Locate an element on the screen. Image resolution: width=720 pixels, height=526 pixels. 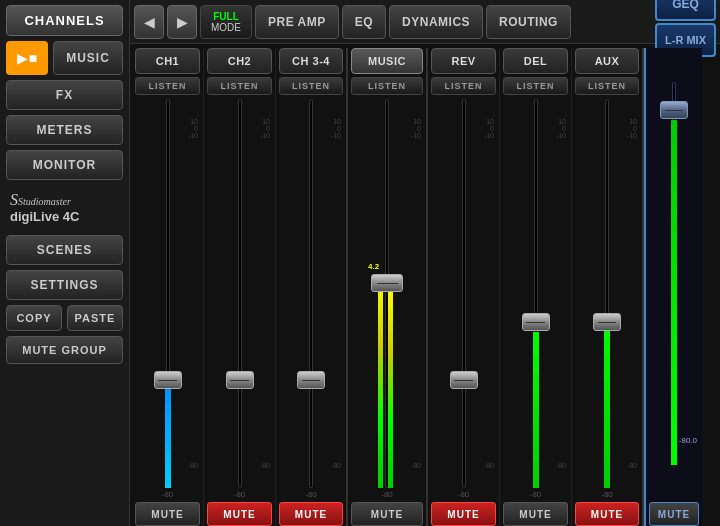
del-fader-container: 10 0 -10 -80 is located at coordinates (536, 294).